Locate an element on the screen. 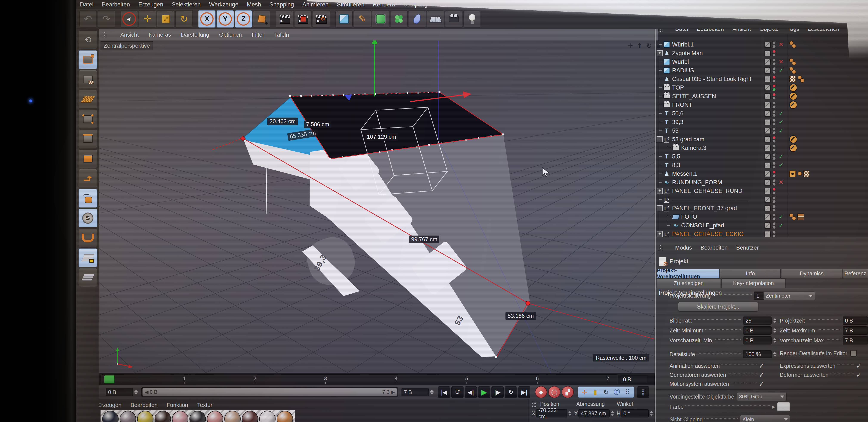  vertex-point is located at coordinates (528, 303).